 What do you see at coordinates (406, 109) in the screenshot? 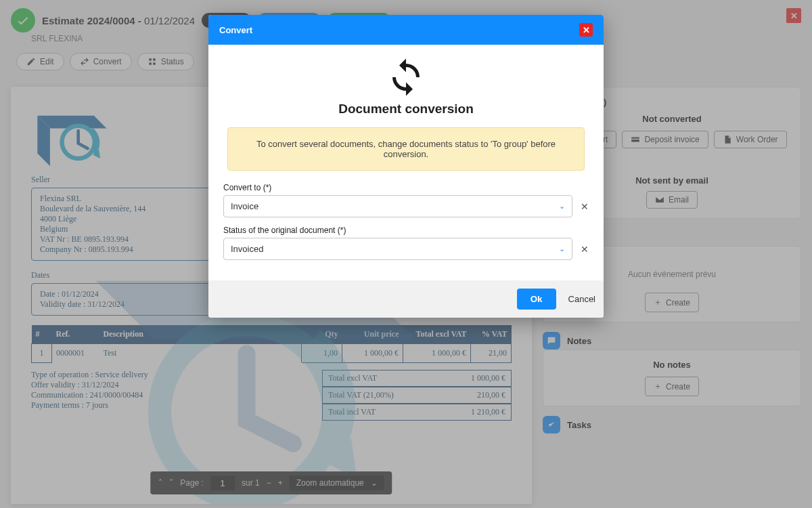
I see `modal-title: Document conversion` at bounding box center [406, 109].